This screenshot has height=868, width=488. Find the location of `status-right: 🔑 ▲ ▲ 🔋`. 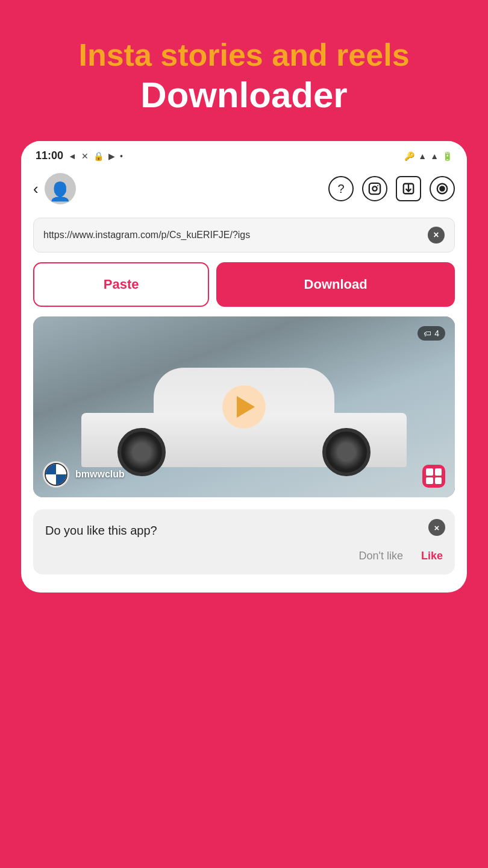

status-right: 🔑 ▲ ▲ 🔋 is located at coordinates (428, 156).